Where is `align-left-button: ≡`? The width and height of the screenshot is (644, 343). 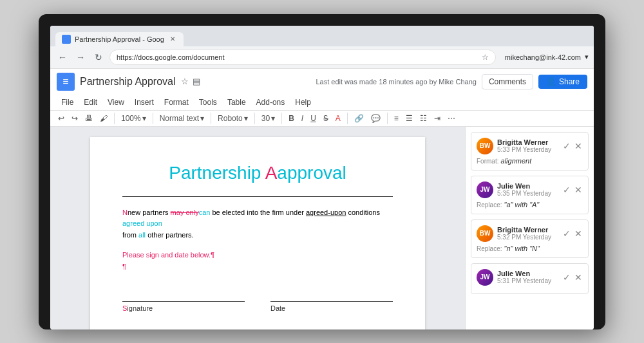 align-left-button: ≡ is located at coordinates (397, 118).